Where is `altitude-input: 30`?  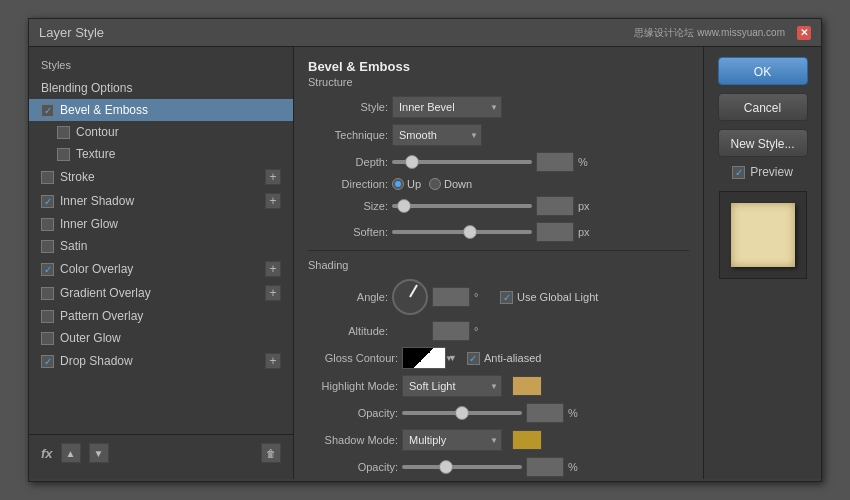
altitude-input: 30 is located at coordinates (451, 331).